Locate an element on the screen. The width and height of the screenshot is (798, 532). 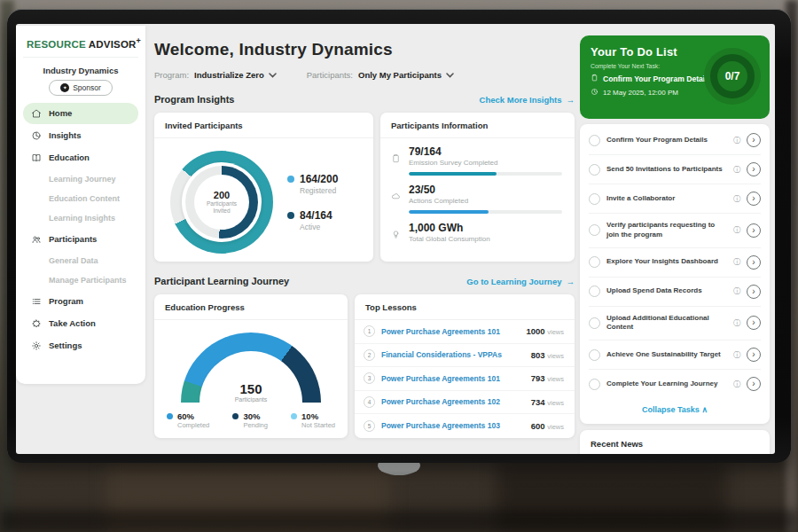
donut-legend: 164/200 Registered 84/164 Active is located at coordinates (312, 202).